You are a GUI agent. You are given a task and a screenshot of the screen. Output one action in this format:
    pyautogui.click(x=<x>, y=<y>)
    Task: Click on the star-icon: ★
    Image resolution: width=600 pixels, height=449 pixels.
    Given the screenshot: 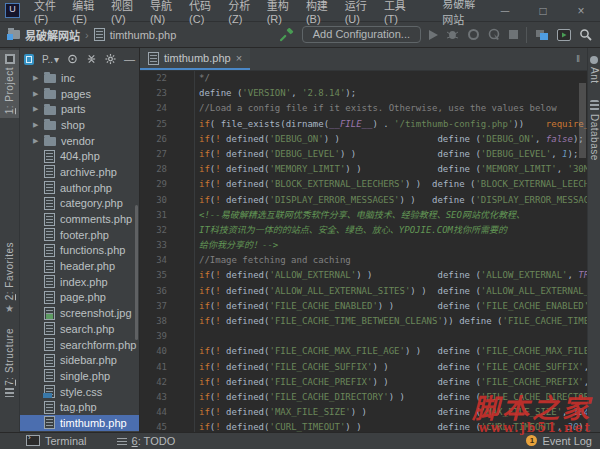 What is the action you would take?
    pyautogui.click(x=10, y=309)
    